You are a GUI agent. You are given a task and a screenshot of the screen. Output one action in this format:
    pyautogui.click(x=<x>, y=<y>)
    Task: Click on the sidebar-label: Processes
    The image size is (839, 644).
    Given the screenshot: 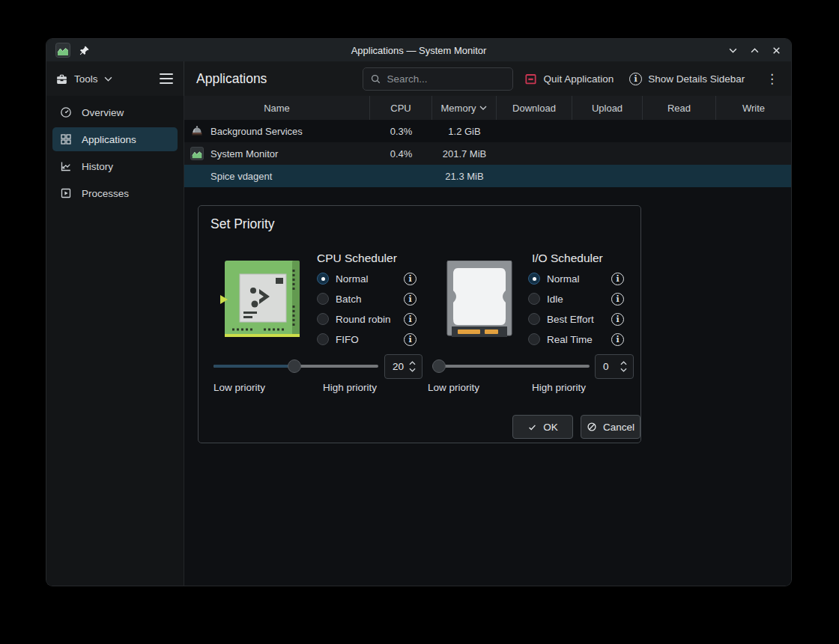 What is the action you would take?
    pyautogui.click(x=105, y=193)
    